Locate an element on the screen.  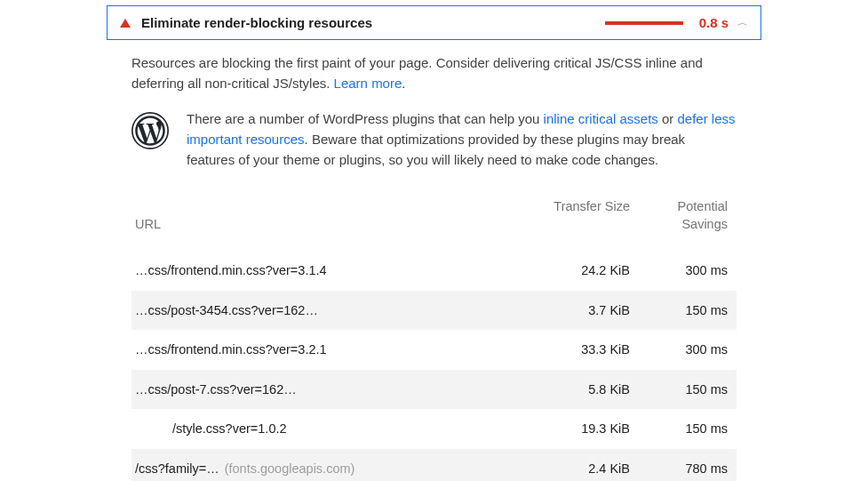
cell-url: …css/post-3454.css?ver=162… is located at coordinates (336, 310).